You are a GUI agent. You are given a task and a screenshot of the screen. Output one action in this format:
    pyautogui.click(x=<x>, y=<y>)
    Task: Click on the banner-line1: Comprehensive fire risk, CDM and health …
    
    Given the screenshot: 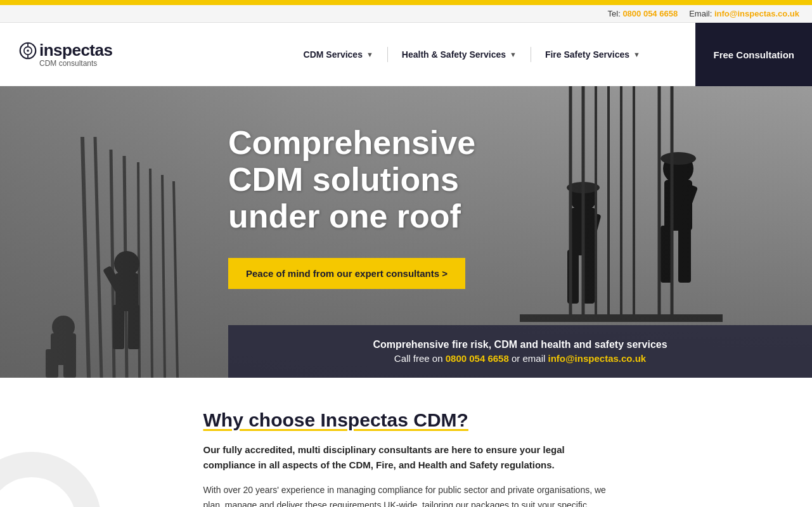 What is the action you would take?
    pyautogui.click(x=520, y=345)
    